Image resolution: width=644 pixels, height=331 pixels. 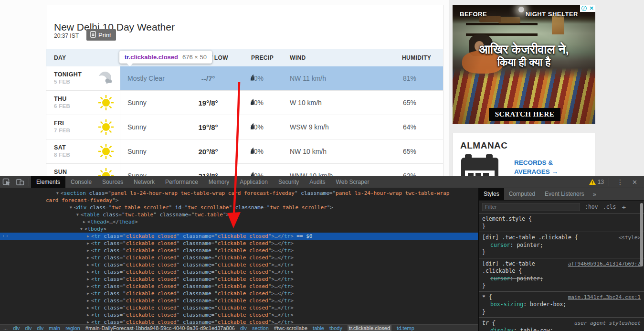 I want to click on devtools-tab-security: Security, so click(x=288, y=182).